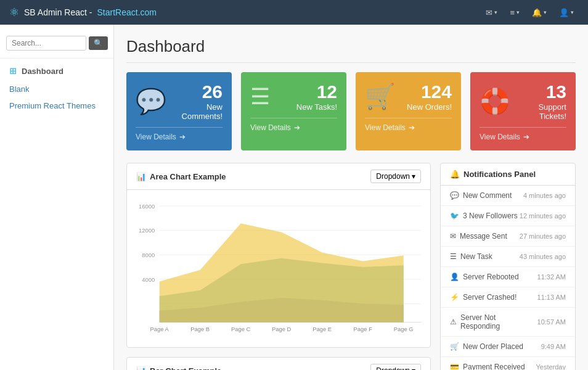 The image size is (588, 370). What do you see at coordinates (282, 329) in the screenshot?
I see `svg-text: Page D` at bounding box center [282, 329].